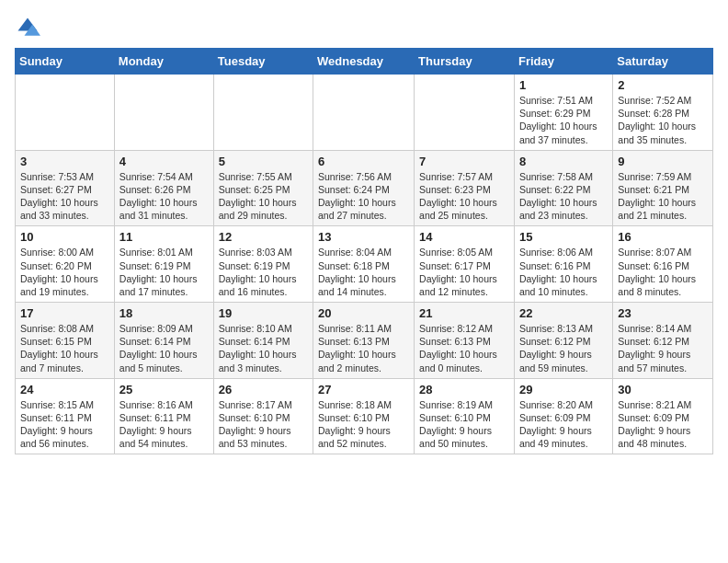 This screenshot has width=728, height=563. What do you see at coordinates (364, 272) in the screenshot?
I see `day-info: Sunrise: 8:04 AM Sunset: 6:18 PM Dayligh…` at bounding box center [364, 272].